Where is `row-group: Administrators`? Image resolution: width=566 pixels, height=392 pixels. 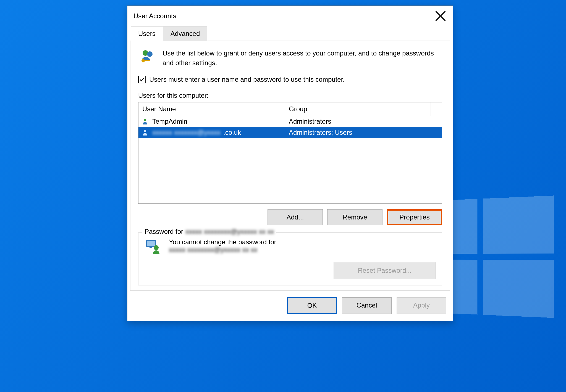
row-group: Administrators is located at coordinates (358, 121).